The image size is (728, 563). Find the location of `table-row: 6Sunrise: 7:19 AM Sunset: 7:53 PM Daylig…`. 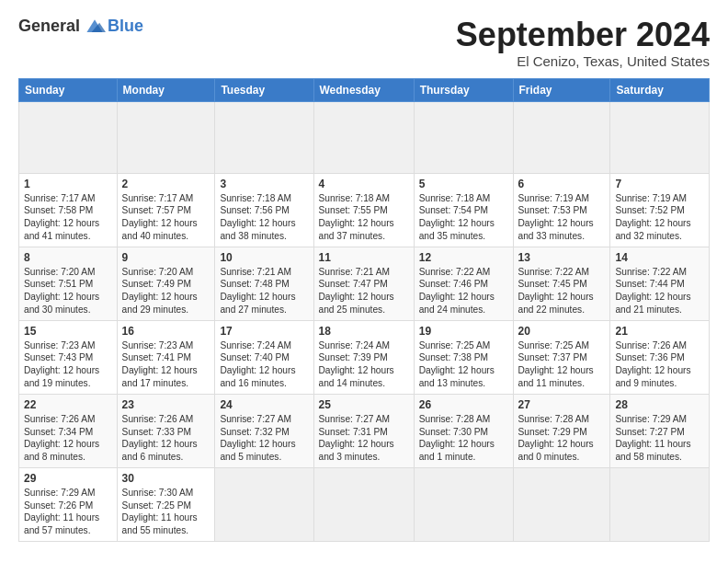

table-row: 6Sunrise: 7:19 AM Sunset: 7:53 PM Daylig… is located at coordinates (562, 210).